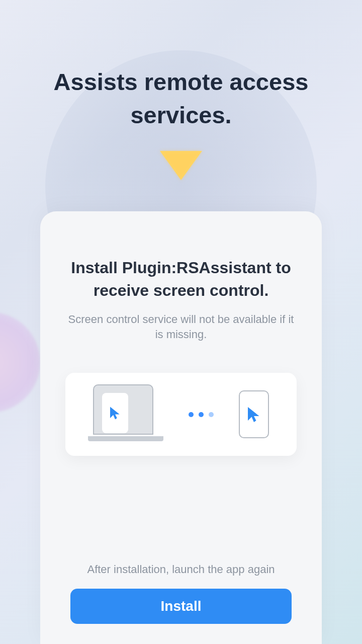 The height and width of the screenshot is (644, 362). I want to click on hero-title: Assists remote access services., so click(181, 99).